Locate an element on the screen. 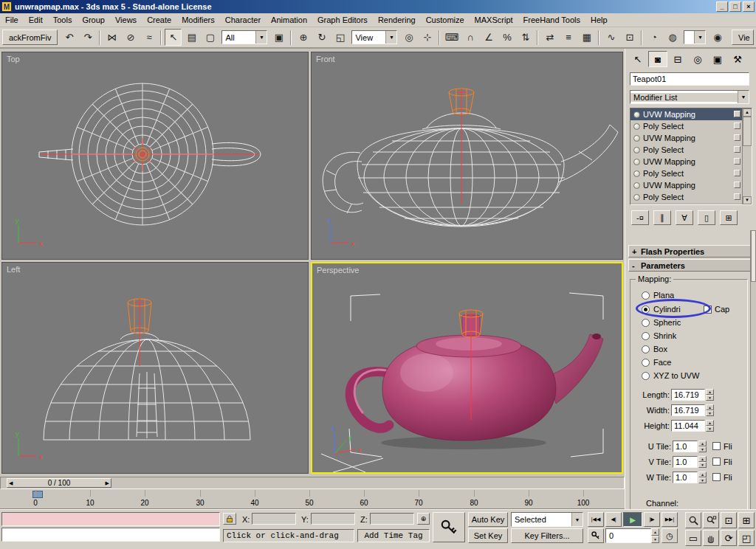  next-frame-icon: |▶ is located at coordinates (652, 519).